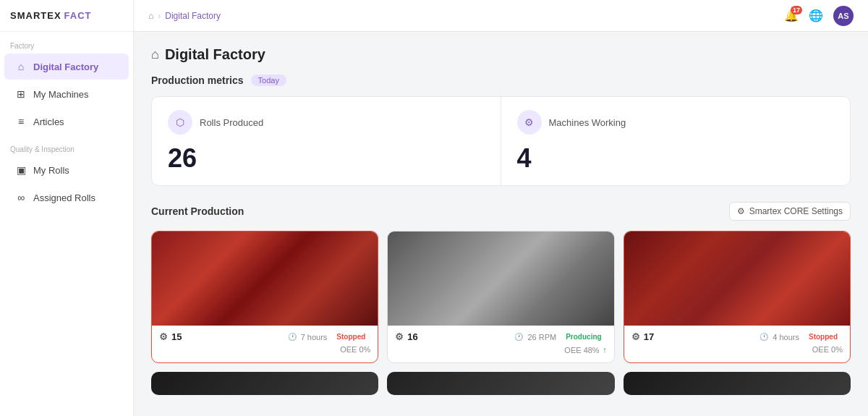  Describe the element at coordinates (560, 337) in the screenshot. I see `machine-meta-16: 🕐 26 RPM Producing` at that location.